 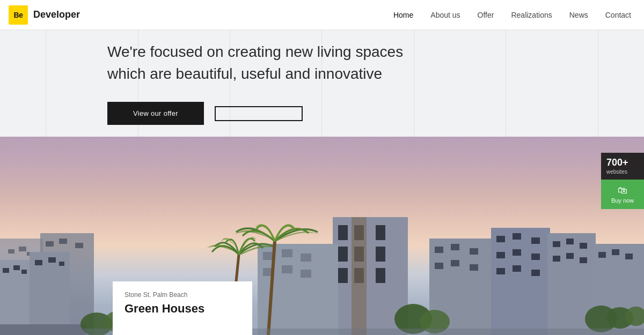 What do you see at coordinates (623, 191) in the screenshot?
I see `shopping-bag-icon: 🛍` at bounding box center [623, 191].